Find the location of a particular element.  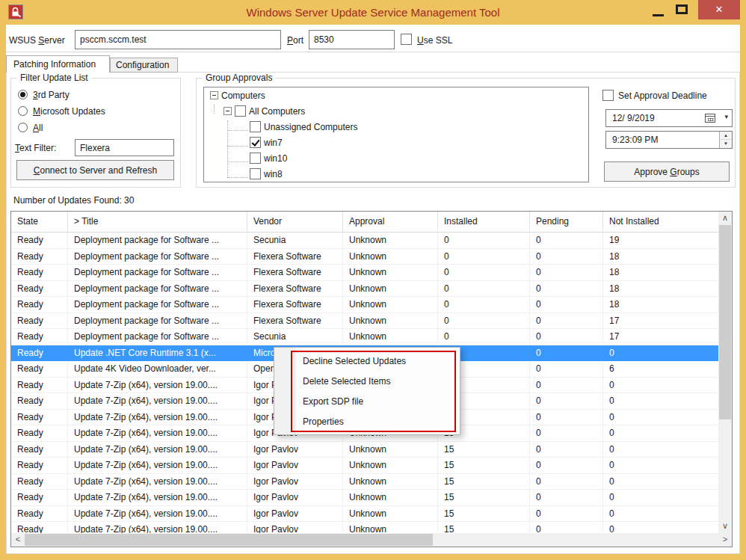

cell-title: Deployment package for Software ... is located at coordinates (158, 272).